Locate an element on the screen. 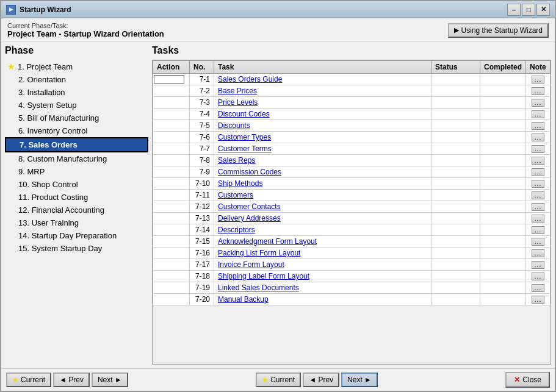 The image size is (556, 392). phase-item-0: ★1. Project Team is located at coordinates (77, 66).